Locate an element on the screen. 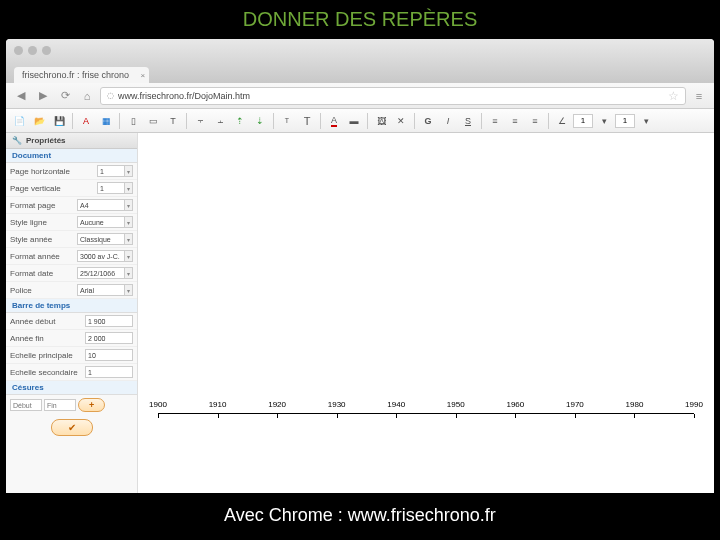 The width and height of the screenshot is (720, 540). reload-button: ⟳ is located at coordinates (65, 96).